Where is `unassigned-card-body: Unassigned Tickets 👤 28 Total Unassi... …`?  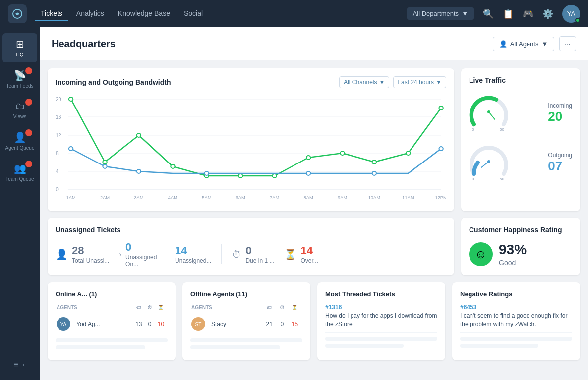 unassigned-card-body: Unassigned Tickets 👤 28 Total Unassi... … is located at coordinates (251, 247).